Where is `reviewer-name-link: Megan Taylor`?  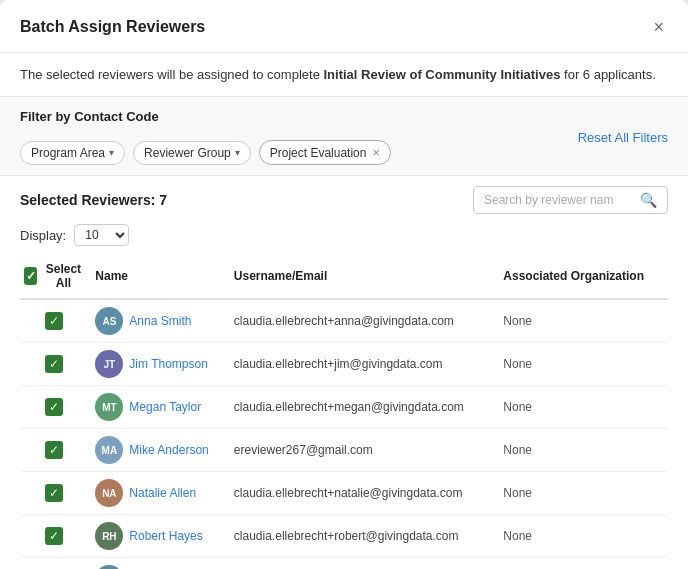
reviewer-name-link: Megan Taylor is located at coordinates (165, 407).